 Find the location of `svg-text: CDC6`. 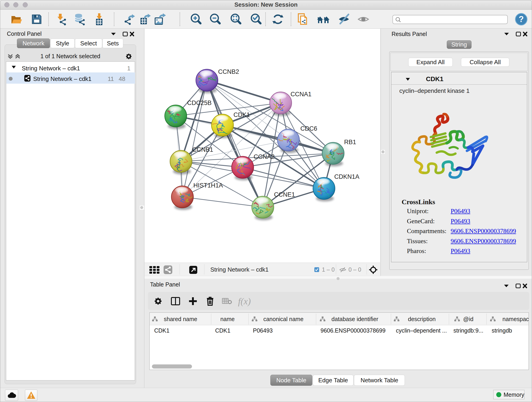

svg-text: CDC6 is located at coordinates (309, 128).